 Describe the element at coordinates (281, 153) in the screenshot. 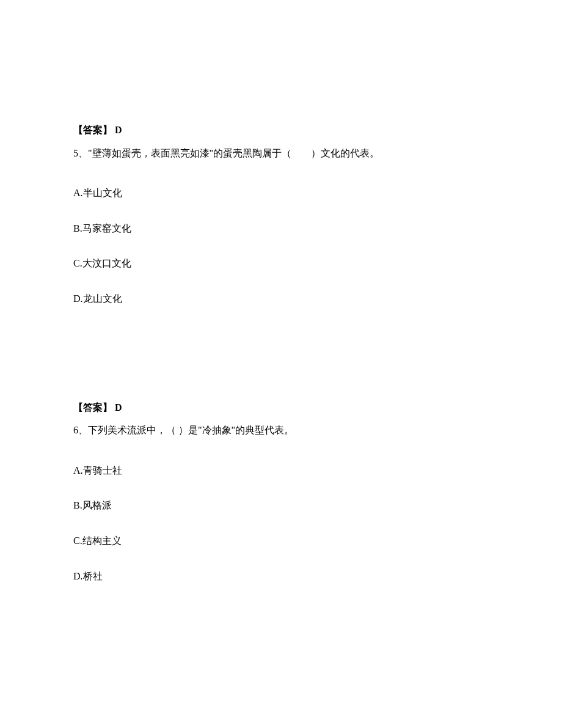

I see `question-5-text: 5、"壁薄如蛋壳，表面黑亮如漆"的蛋壳黑陶属于（ ）文化的代表。` at that location.